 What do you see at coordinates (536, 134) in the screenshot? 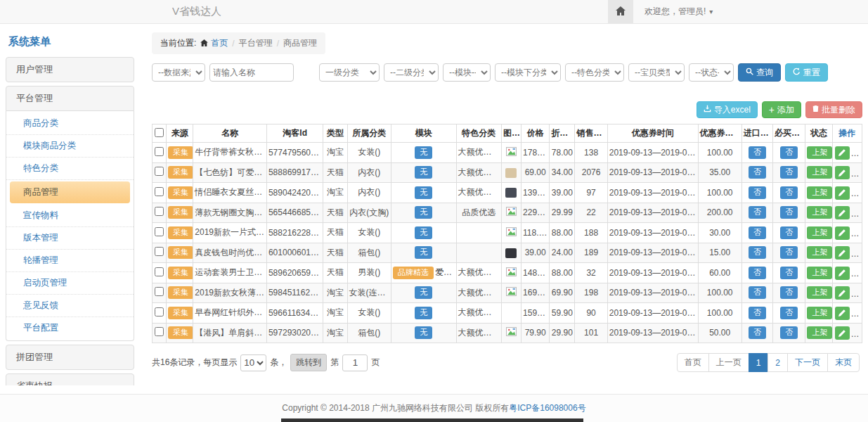
I see `column-header-价格: 价格` at bounding box center [536, 134].